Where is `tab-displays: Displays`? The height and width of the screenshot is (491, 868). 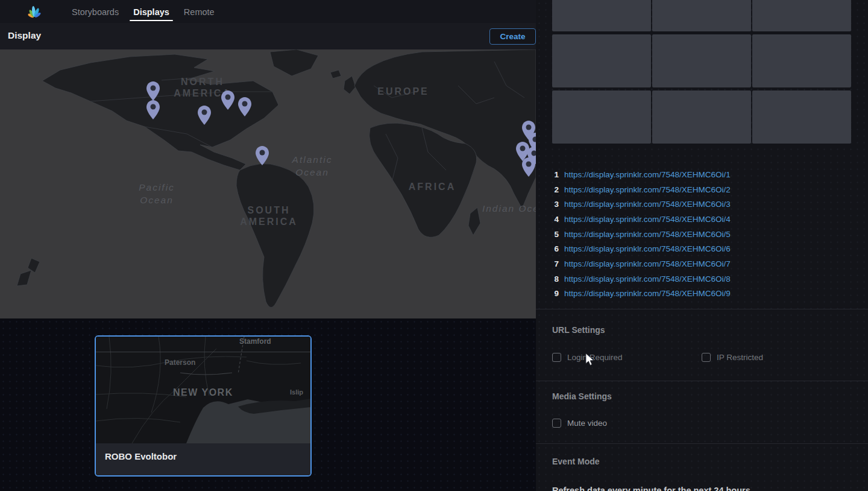 tab-displays: Displays is located at coordinates (151, 11).